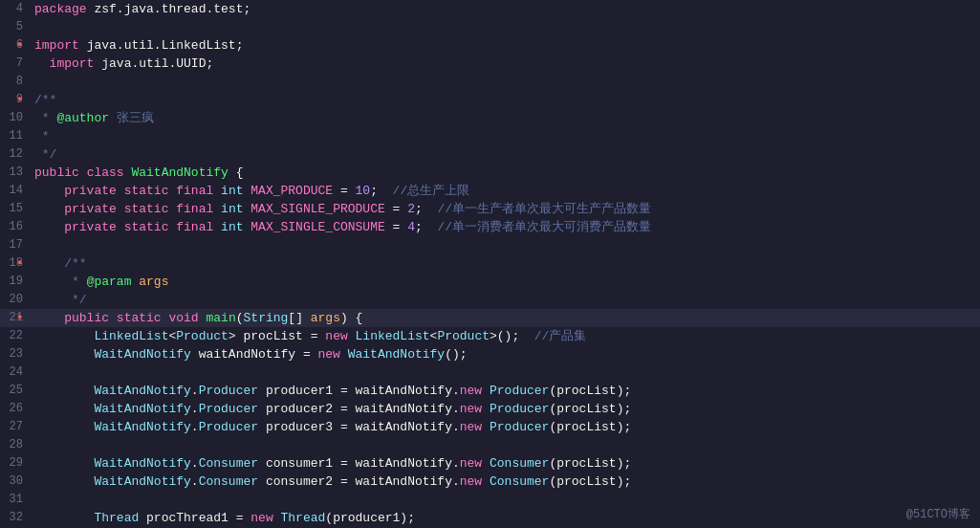 This screenshot has width=980, height=528. I want to click on code-line: 11 *, so click(490, 136).